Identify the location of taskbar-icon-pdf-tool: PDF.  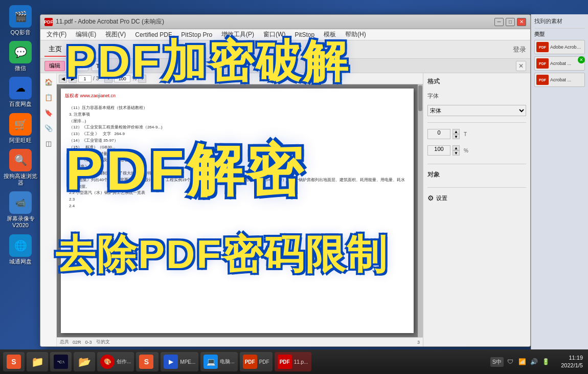
(250, 362).